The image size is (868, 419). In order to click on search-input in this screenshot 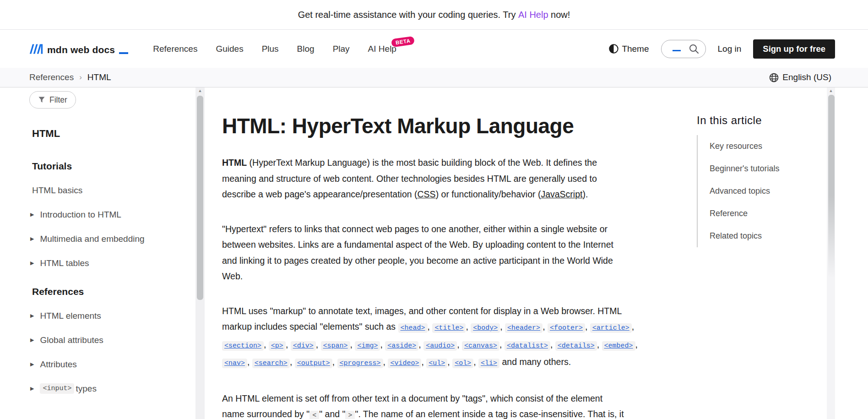, I will do `click(684, 49)`.